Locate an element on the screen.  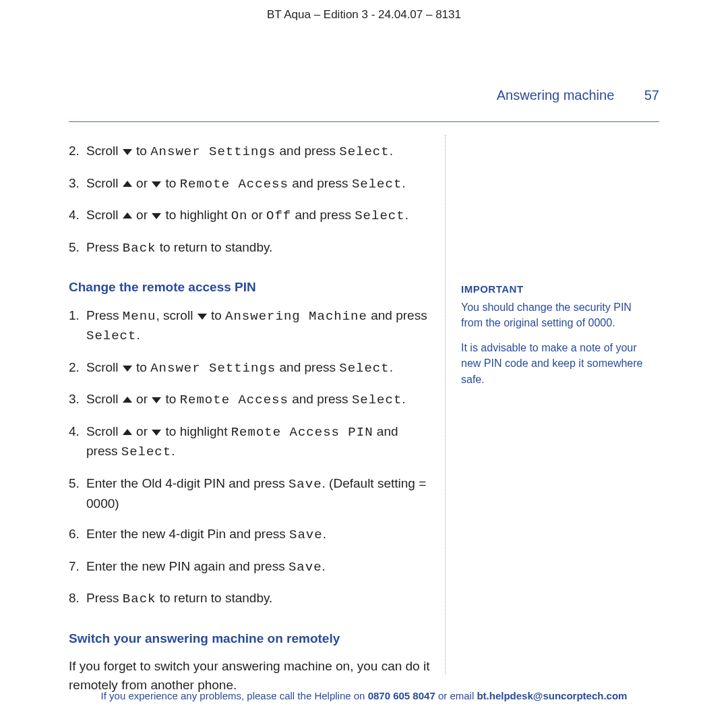
lcd-text: Remote Access PIN is located at coordinates (302, 432).